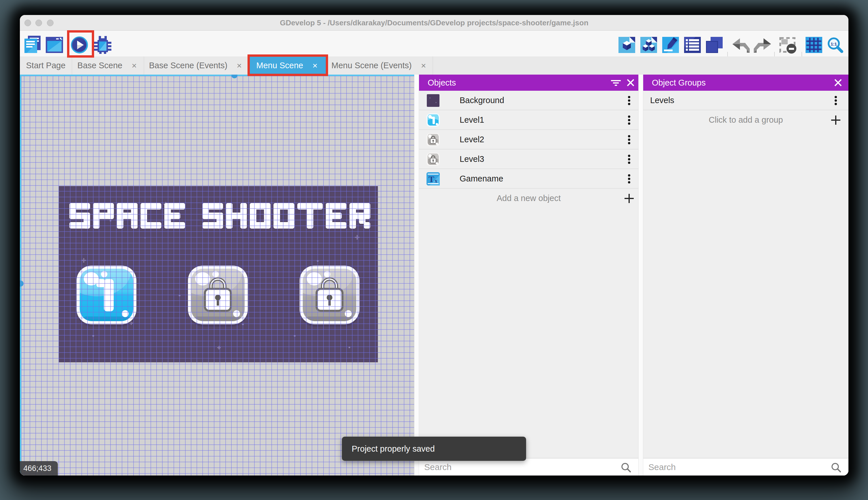 Image resolution: width=868 pixels, height=500 pixels. What do you see at coordinates (32, 45) in the screenshot?
I see `project-manager-button` at bounding box center [32, 45].